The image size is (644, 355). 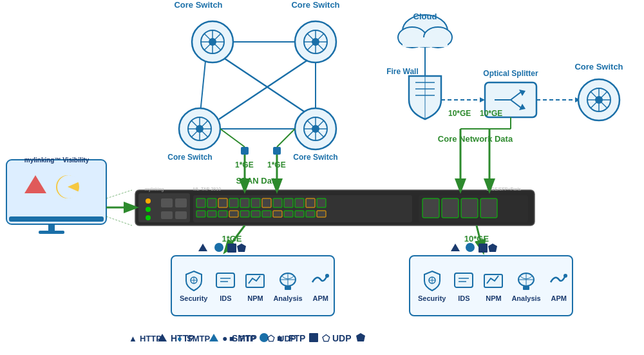 What do you see at coordinates (504, 189) in the screenshot?
I see `svg-text: 10GE/SFP+Ports` at bounding box center [504, 189].